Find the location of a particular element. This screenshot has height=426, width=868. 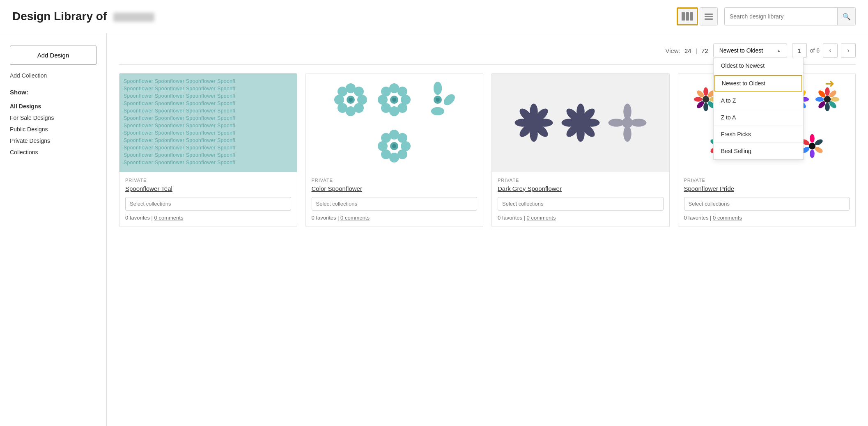

sort-menu: Oldest to Newest Newest to Oldest ➜ A to… is located at coordinates (758, 108).